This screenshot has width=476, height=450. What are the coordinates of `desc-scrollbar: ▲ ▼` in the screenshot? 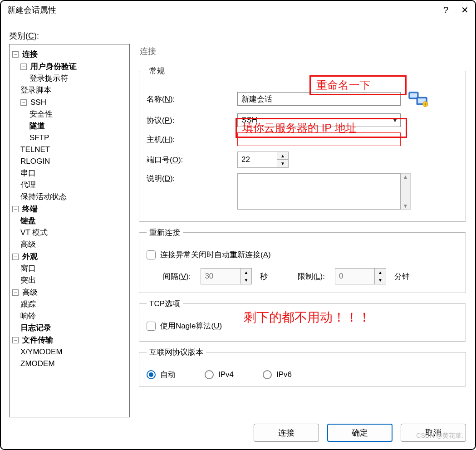 It's located at (406, 191).